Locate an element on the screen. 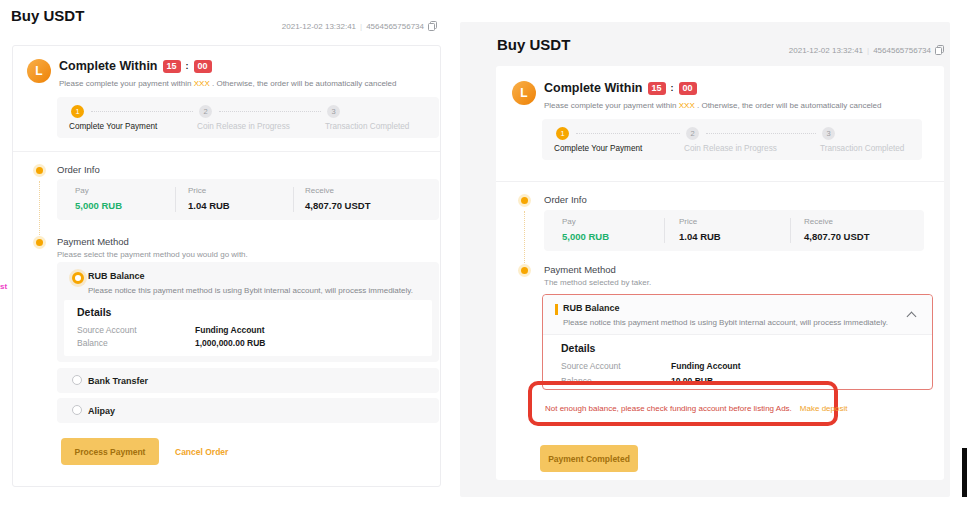  payment-option-alipay: Alipay is located at coordinates (248, 410).